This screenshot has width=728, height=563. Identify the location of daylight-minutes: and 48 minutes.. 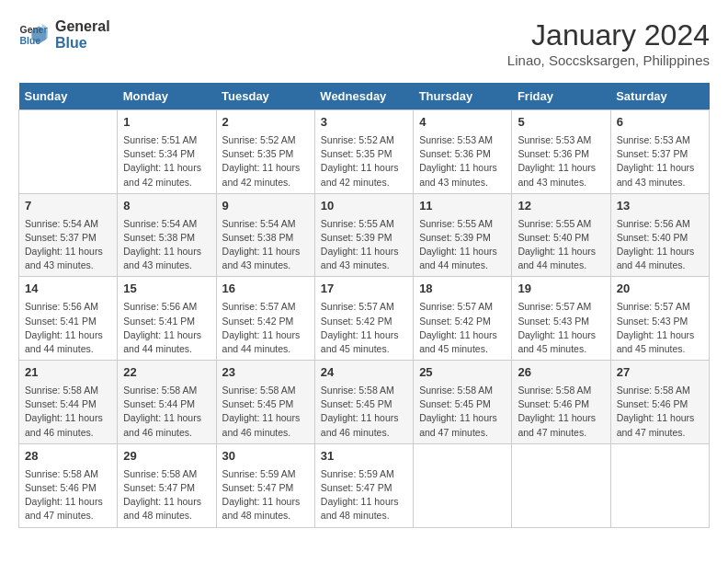
(364, 515).